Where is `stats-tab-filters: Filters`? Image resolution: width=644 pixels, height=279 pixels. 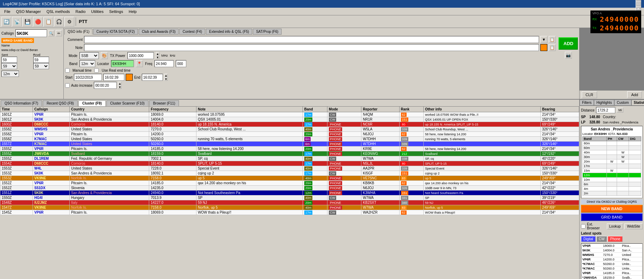 stats-tab-filters: Filters is located at coordinates (587, 103).